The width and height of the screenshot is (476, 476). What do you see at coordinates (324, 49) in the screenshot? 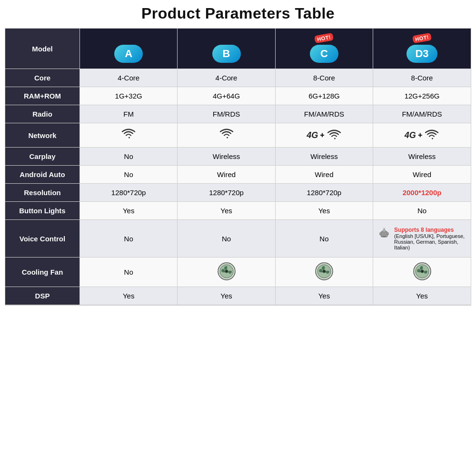
I see `model-wrapper-C: HOT! C` at bounding box center [324, 49].